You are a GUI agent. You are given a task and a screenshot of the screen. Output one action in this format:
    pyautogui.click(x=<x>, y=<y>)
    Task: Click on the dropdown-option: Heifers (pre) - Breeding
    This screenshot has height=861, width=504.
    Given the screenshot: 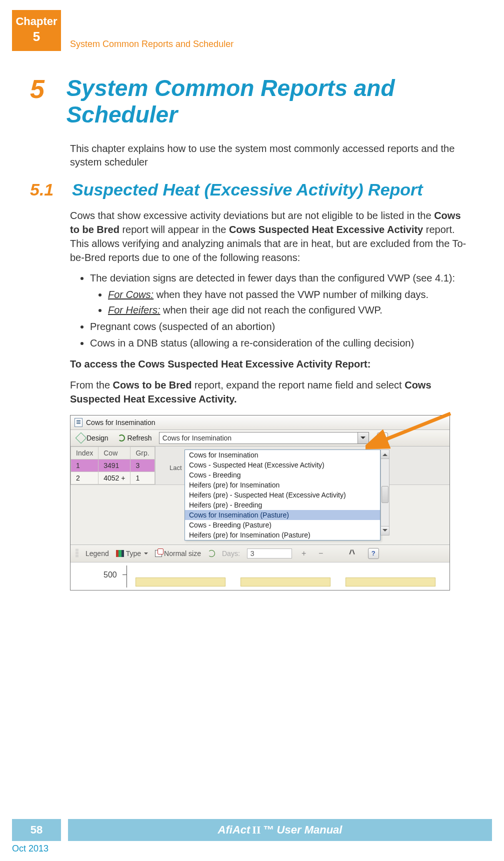 What is the action you would take?
    pyautogui.click(x=282, y=505)
    